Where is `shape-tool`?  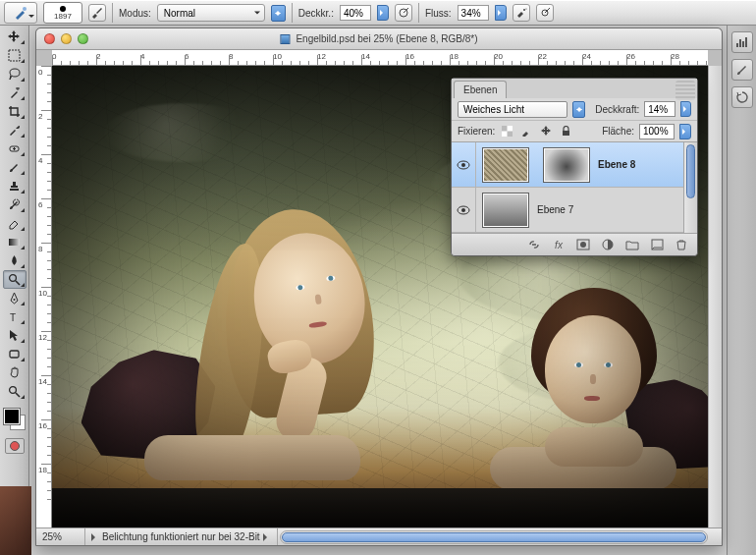
shape-tool is located at coordinates (15, 354).